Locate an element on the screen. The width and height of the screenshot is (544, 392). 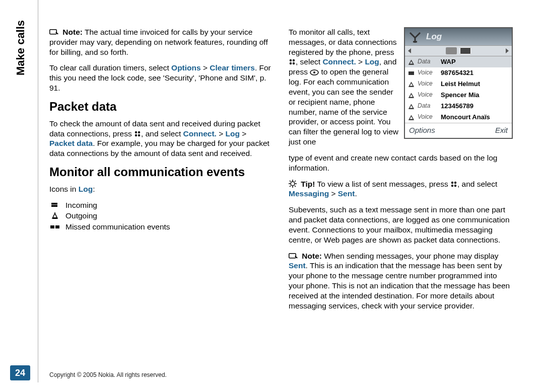
paragraph-continued: type of event and create new contact car… is located at coordinates (401, 163).